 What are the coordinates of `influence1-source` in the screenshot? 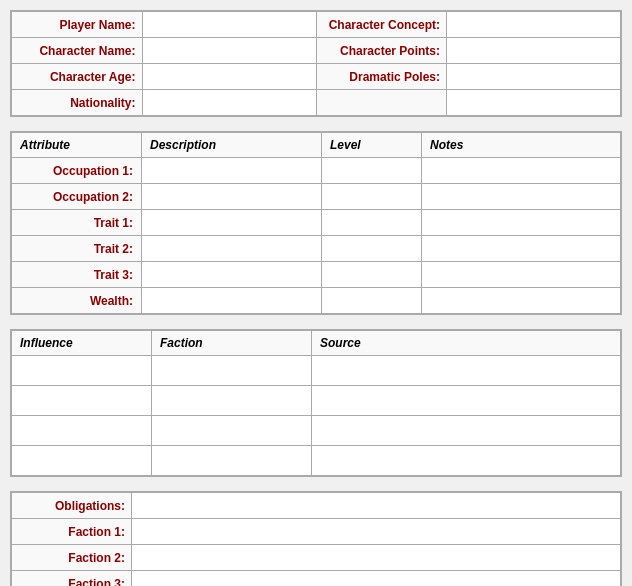 It's located at (466, 371).